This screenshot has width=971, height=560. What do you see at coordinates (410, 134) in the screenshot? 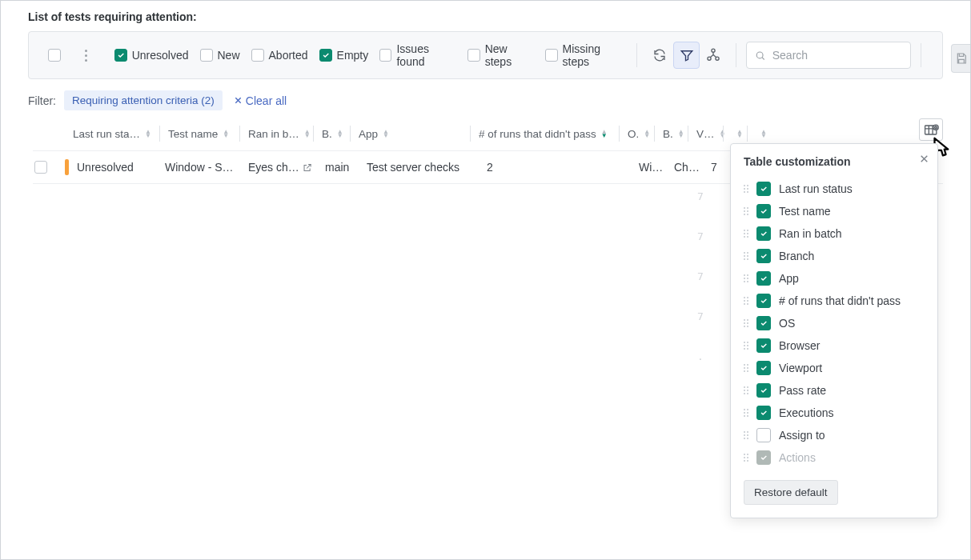
I see `column-header: App▲▼` at bounding box center [410, 134].